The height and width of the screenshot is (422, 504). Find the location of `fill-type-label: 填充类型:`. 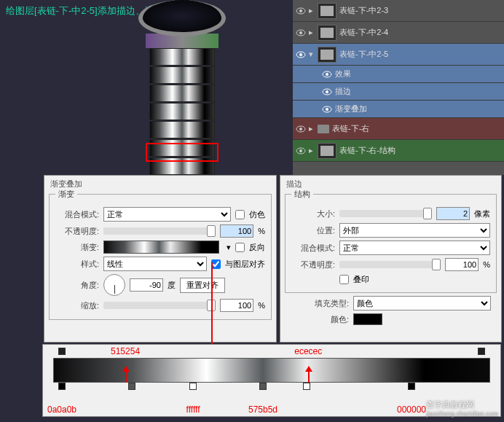

fill-type-label: 填充类型: is located at coordinates (320, 303).